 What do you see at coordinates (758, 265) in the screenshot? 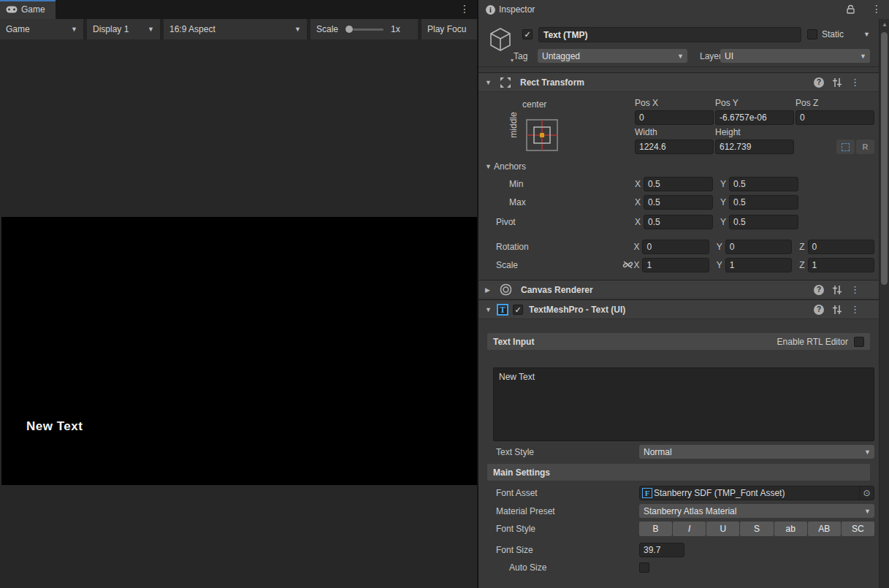
I see `scale-y-field: 1` at bounding box center [758, 265].